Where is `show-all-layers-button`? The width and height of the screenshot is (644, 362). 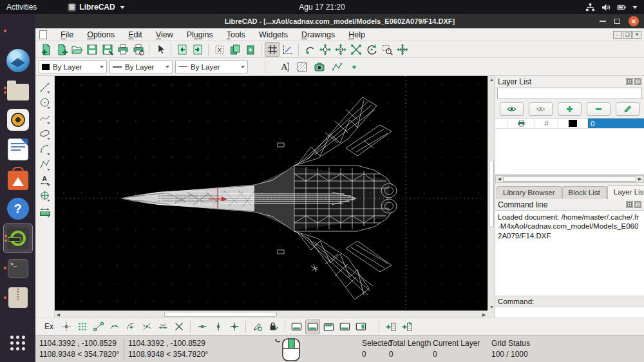 show-all-layers-button is located at coordinates (511, 110).